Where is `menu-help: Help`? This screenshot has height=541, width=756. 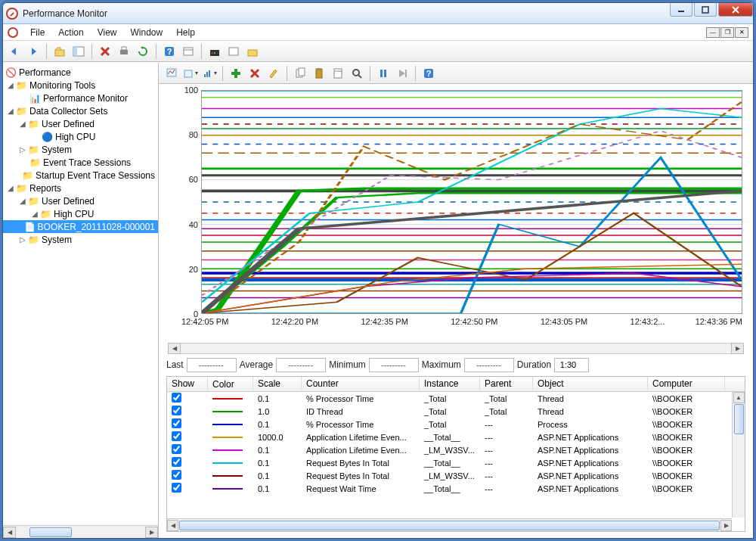
menu-help: Help is located at coordinates (186, 33).